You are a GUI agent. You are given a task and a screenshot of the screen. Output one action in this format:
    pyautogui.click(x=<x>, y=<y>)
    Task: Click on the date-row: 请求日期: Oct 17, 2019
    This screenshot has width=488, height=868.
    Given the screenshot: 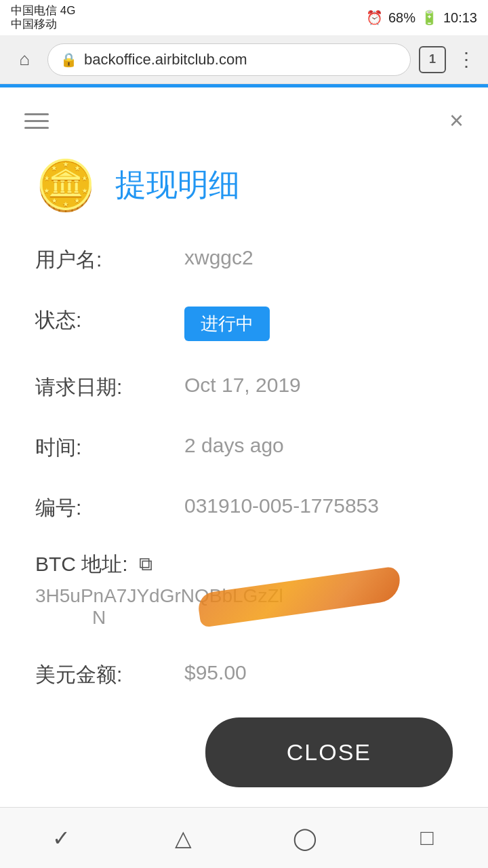 What is the action you would take?
    pyautogui.click(x=244, y=385)
    